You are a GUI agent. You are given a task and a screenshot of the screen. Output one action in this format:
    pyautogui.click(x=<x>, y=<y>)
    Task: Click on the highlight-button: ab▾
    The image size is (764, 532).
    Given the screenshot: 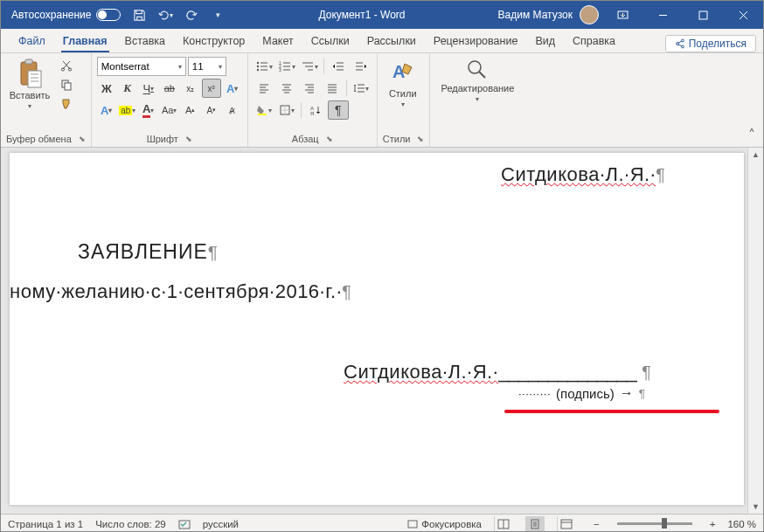 What is the action you would take?
    pyautogui.click(x=128, y=110)
    